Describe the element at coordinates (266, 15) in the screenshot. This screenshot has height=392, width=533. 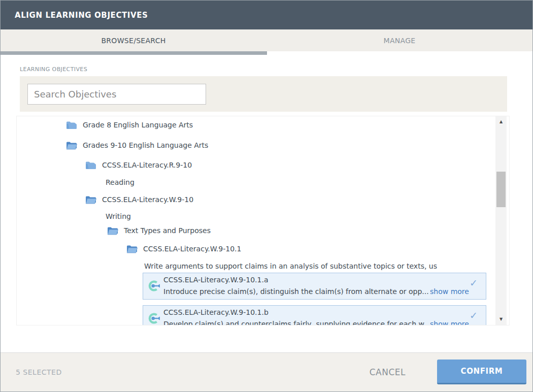
I see `dialog-header: ALIGN LEARNING OBJECTIVES` at that location.